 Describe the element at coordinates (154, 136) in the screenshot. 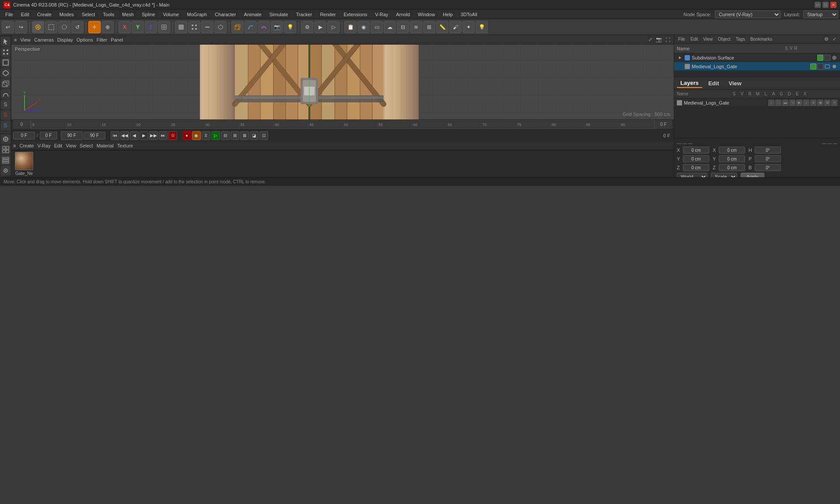

I see `next-frame-button: ▶▶` at that location.